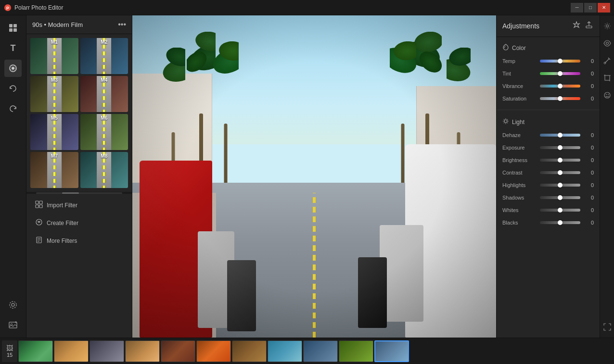 This screenshot has width=614, height=364. What do you see at coordinates (104, 94) in the screenshot?
I see `filter-item-m4: M4` at bounding box center [104, 94].